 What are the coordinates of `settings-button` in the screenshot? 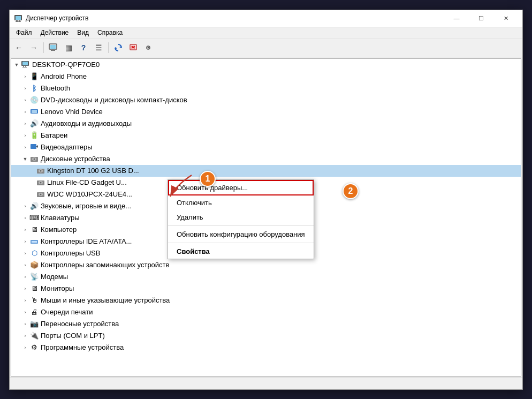 It's located at (148, 48).